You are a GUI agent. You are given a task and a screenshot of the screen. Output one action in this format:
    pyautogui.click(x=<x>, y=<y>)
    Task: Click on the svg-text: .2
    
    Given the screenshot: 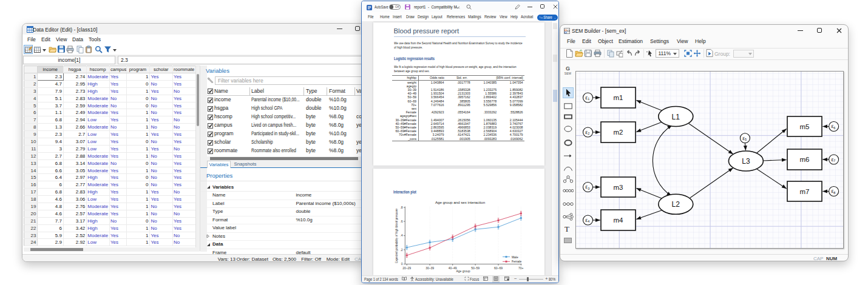 What is the action you would take?
    pyautogui.click(x=401, y=250)
    